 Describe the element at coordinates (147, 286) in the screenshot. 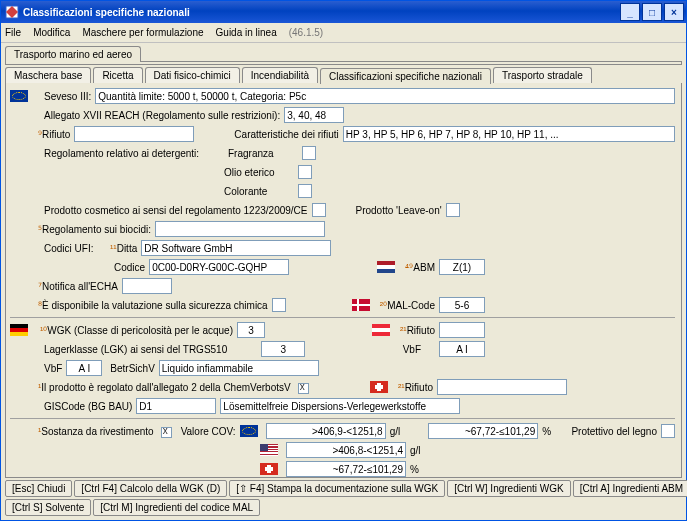

I see `notifica-input` at that location.